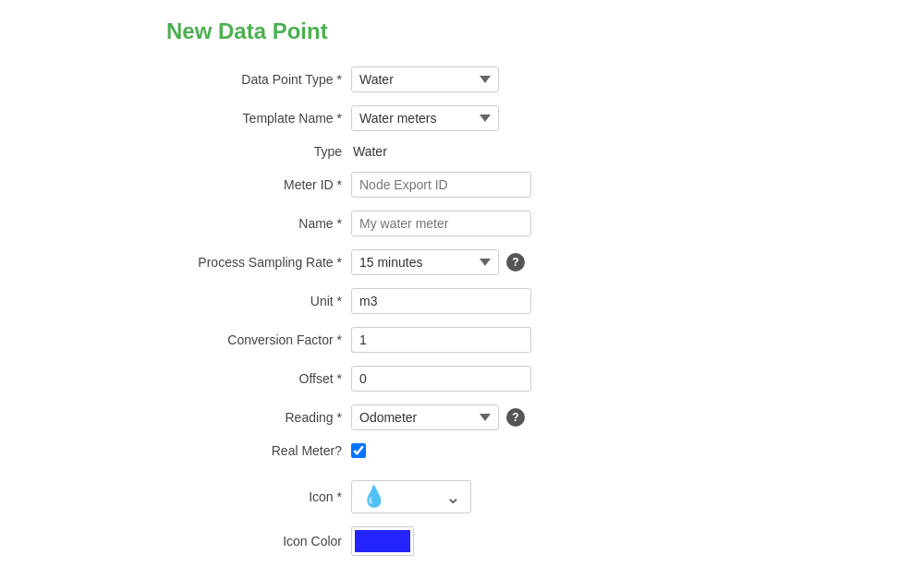  Describe the element at coordinates (259, 79) in the screenshot. I see `data-point-type-label: Data Point Type *` at that location.